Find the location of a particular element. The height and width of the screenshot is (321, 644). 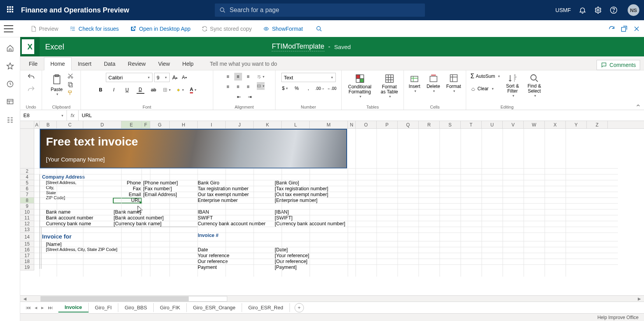

row-14: 14 is located at coordinates (27, 237).